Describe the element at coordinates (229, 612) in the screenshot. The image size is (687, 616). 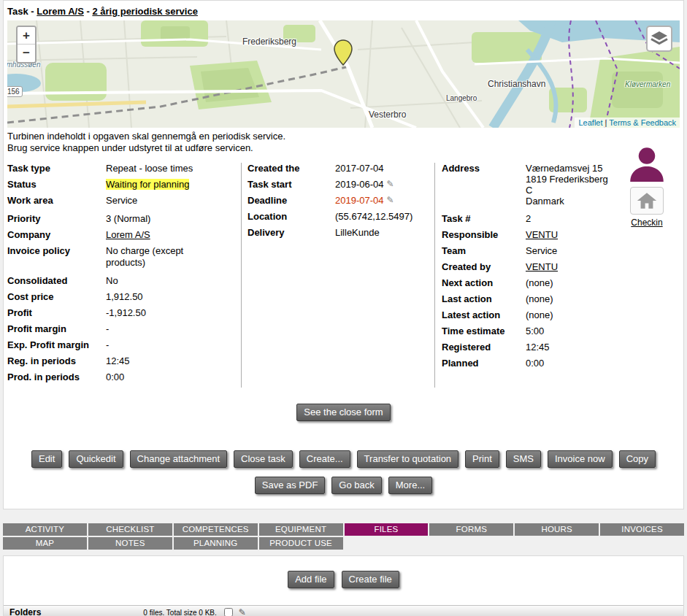
I see `folders-select-checkbox` at that location.